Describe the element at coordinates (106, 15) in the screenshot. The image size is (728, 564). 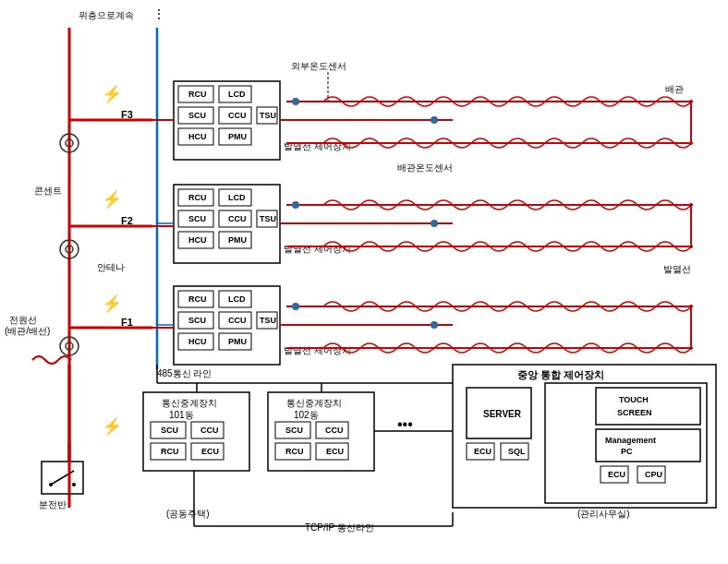
I see `label-up: 위층으로계속` at that location.